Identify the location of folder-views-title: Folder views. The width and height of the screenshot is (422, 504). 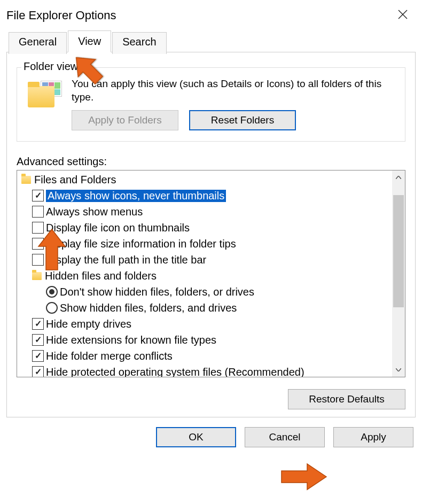
(53, 66).